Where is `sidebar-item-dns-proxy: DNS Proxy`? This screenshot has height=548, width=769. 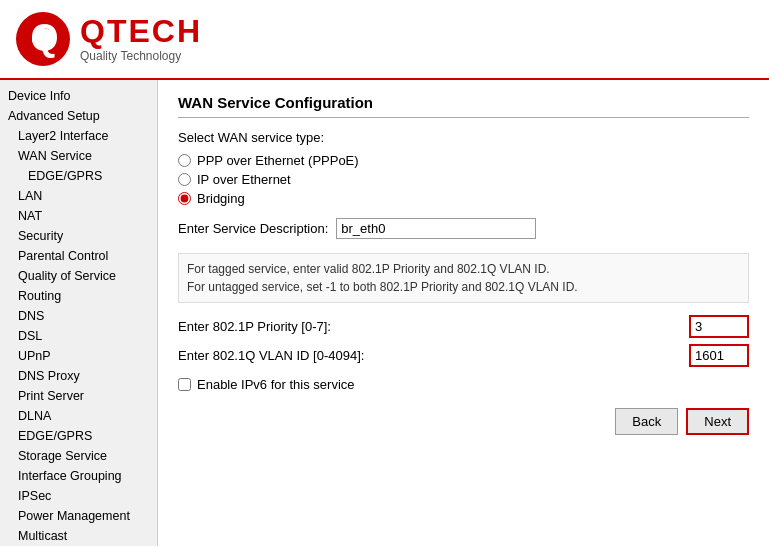
sidebar-item-dns-proxy: DNS Proxy is located at coordinates (78, 376).